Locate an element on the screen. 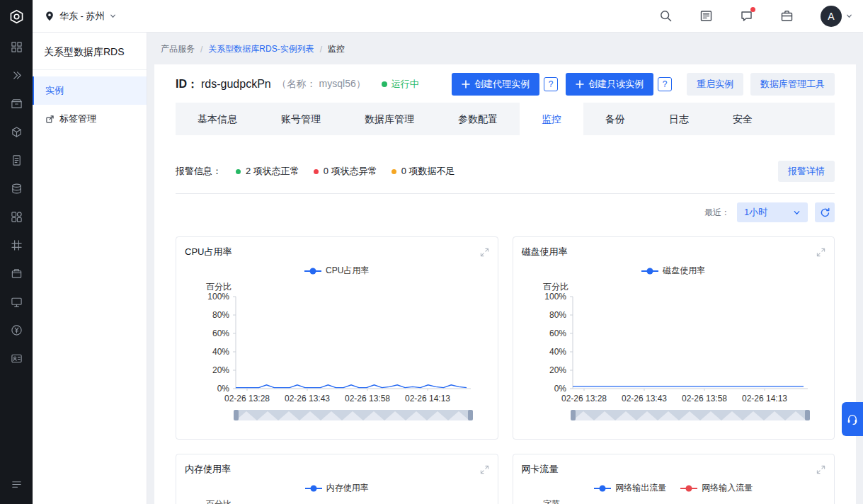 This screenshot has width=863, height=504. nav-apps-icon is located at coordinates (16, 217).